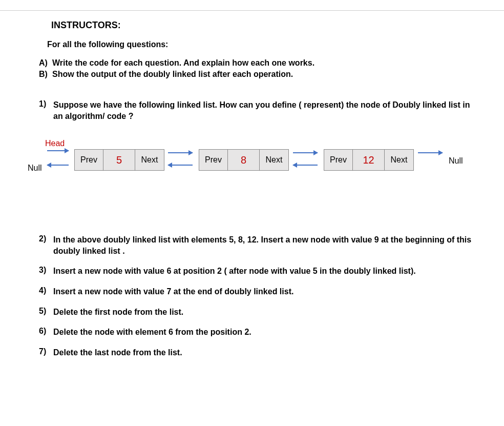 This screenshot has height=426, width=504. I want to click on question-text: In the above doubly linked list with ele…, so click(263, 245).